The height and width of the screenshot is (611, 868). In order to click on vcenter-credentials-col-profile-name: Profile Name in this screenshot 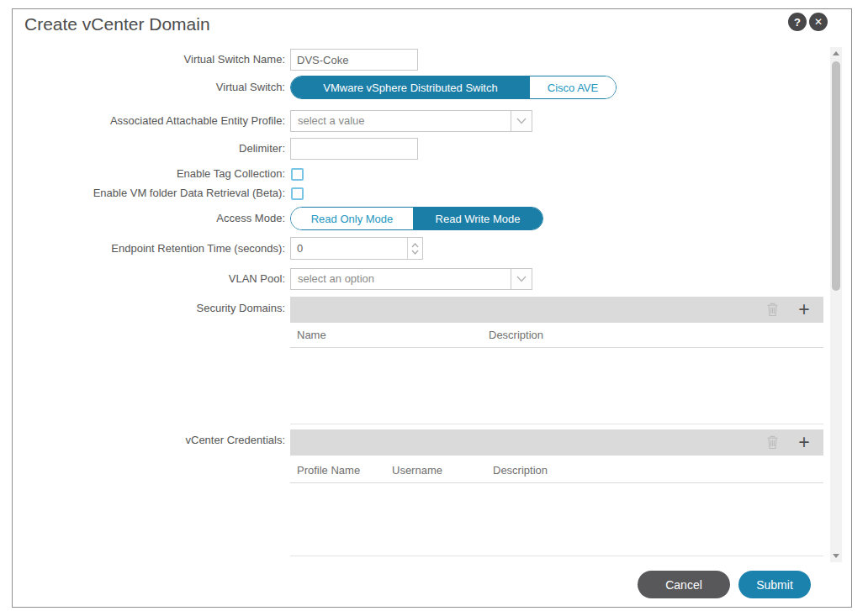, I will do `click(328, 471)`.